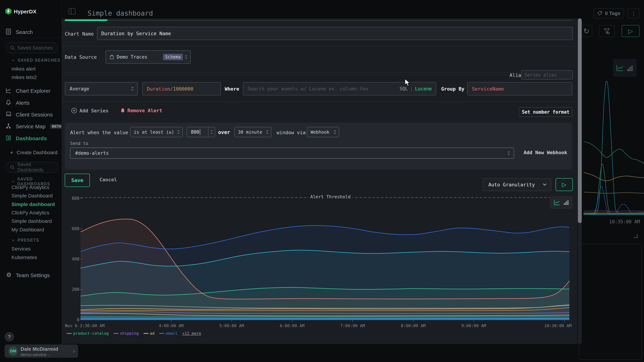 Image resolution: width=644 pixels, height=362 pixels. I want to click on saved-search-item: mikes tets2, so click(24, 77).